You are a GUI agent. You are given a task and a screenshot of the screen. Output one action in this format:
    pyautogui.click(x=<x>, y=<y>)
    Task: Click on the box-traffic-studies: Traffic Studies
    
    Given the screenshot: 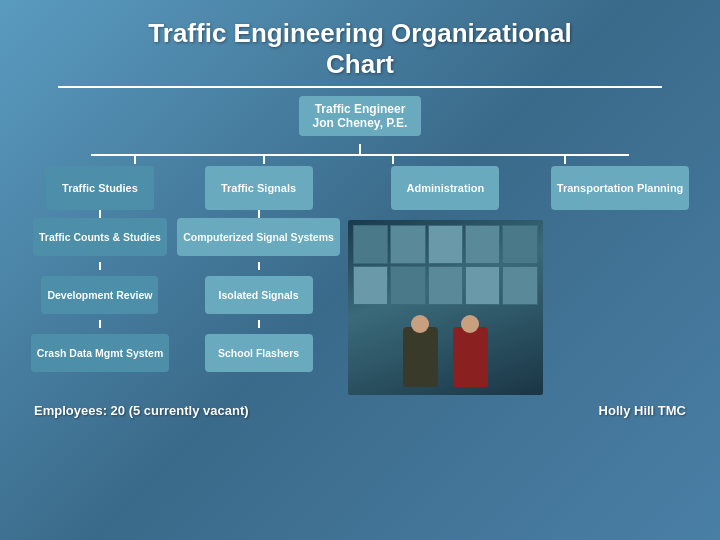 What is the action you would take?
    pyautogui.click(x=100, y=188)
    